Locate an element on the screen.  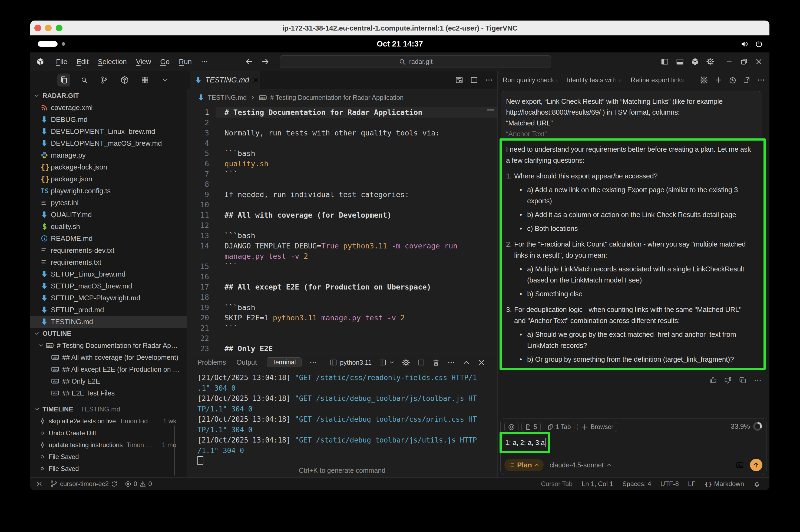
more-views-icon is located at coordinates (145, 80).